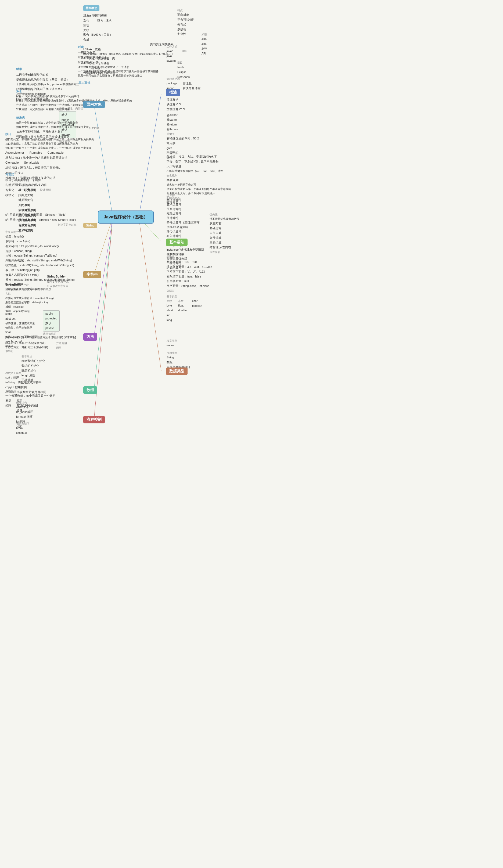 This screenshot has width=503, height=868. What do you see at coordinates (21, 332) in the screenshot?
I see `mm-final: final` at bounding box center [21, 332].